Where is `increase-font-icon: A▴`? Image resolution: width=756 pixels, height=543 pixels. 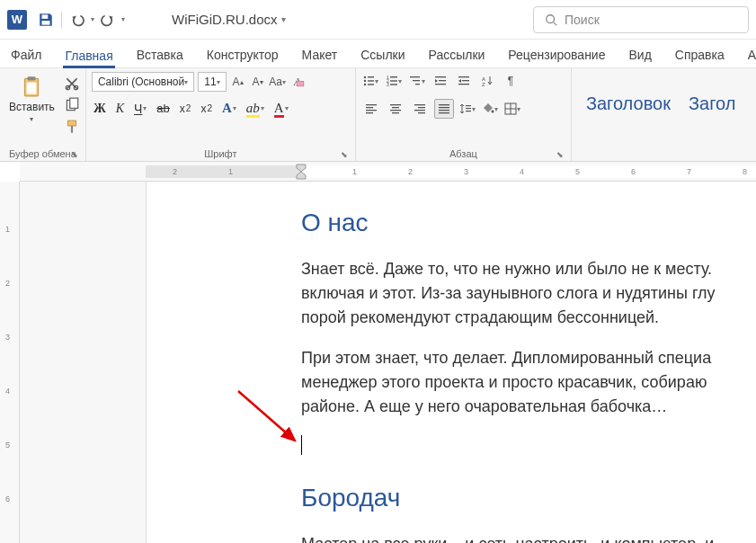 increase-font-icon: A▴ is located at coordinates (238, 82).